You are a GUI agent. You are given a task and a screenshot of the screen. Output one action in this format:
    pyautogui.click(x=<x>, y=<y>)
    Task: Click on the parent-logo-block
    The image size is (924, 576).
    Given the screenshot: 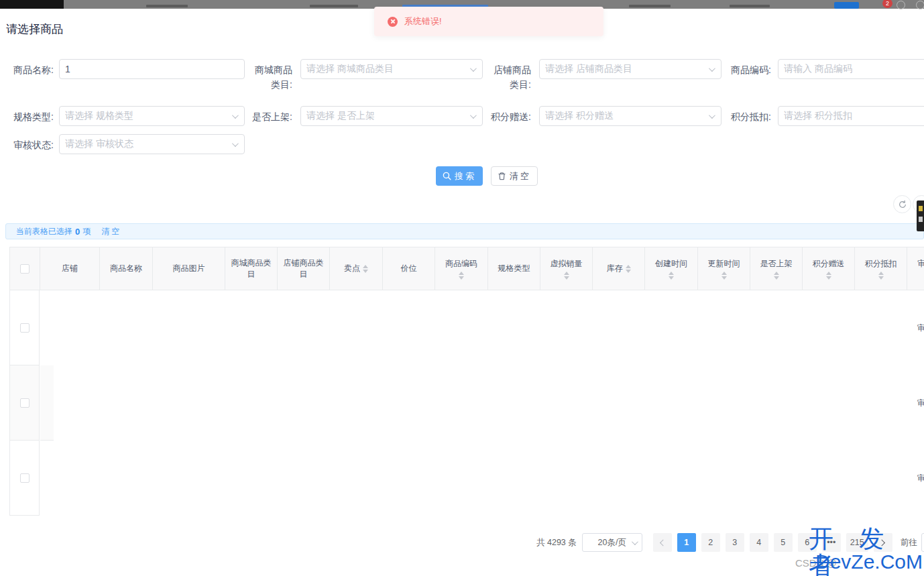 What is the action you would take?
    pyautogui.click(x=32, y=4)
    